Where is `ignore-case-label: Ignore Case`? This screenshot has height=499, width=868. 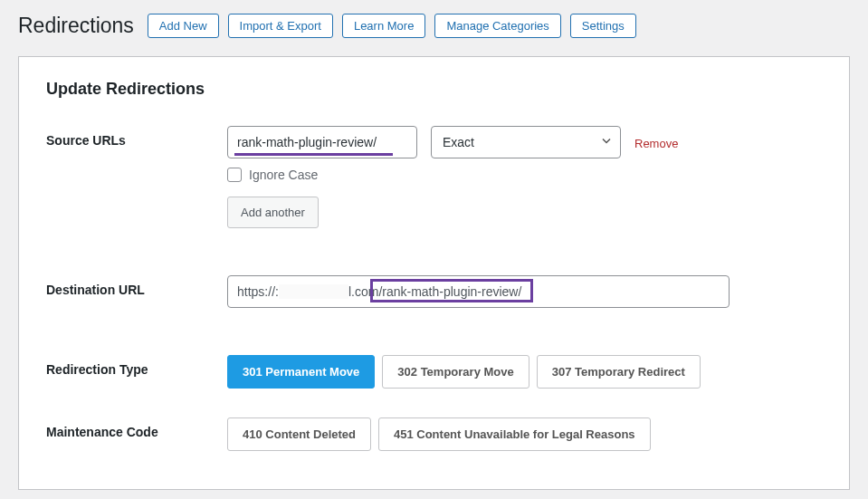
ignore-case-label: Ignore Case is located at coordinates (283, 175).